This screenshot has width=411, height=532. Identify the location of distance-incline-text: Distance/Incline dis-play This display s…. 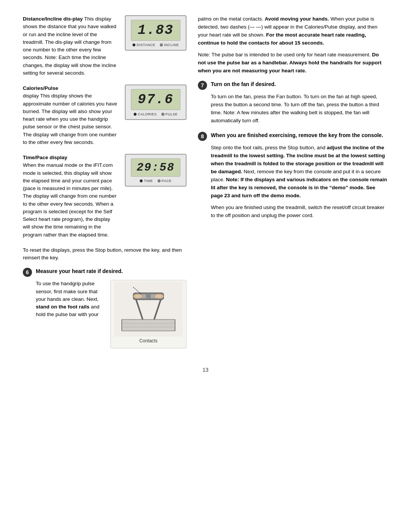
(71, 47).